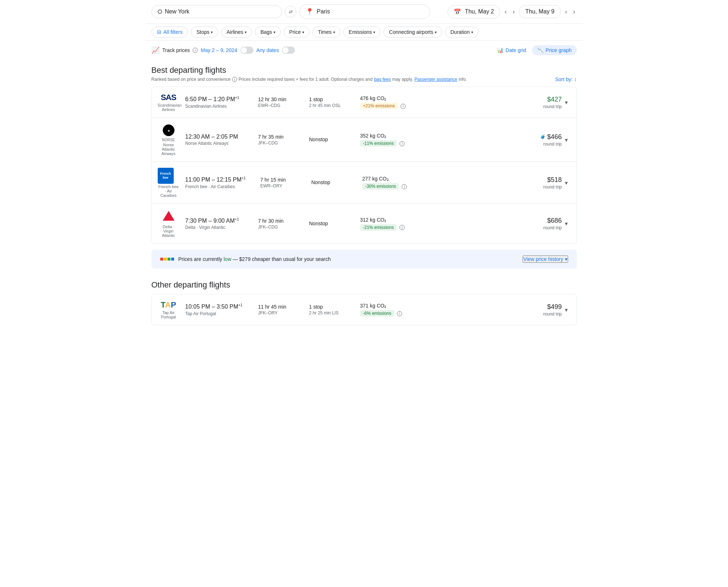 The height and width of the screenshot is (587, 728). What do you see at coordinates (382, 224) in the screenshot?
I see `flight-emissions: 312 kg CO₂ -21% emissions i` at bounding box center [382, 224].